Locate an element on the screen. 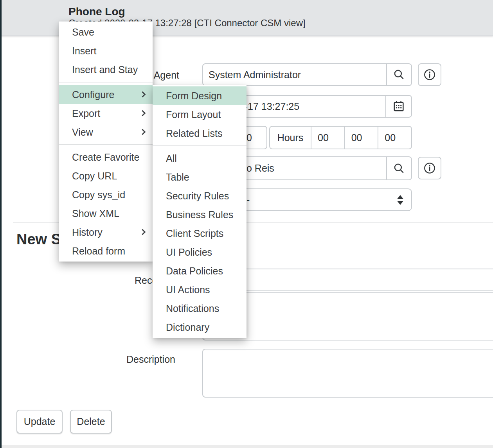 The height and width of the screenshot is (448, 493). configure-submenu: Form Design Form Layout Related Lists Al… is located at coordinates (200, 211).